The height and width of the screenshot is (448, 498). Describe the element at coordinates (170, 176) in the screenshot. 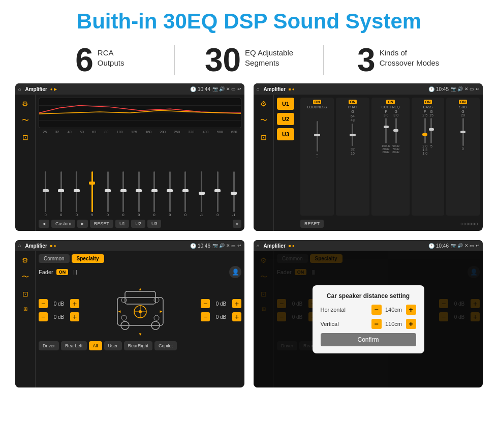

I see `eq-slider-8: 0` at that location.